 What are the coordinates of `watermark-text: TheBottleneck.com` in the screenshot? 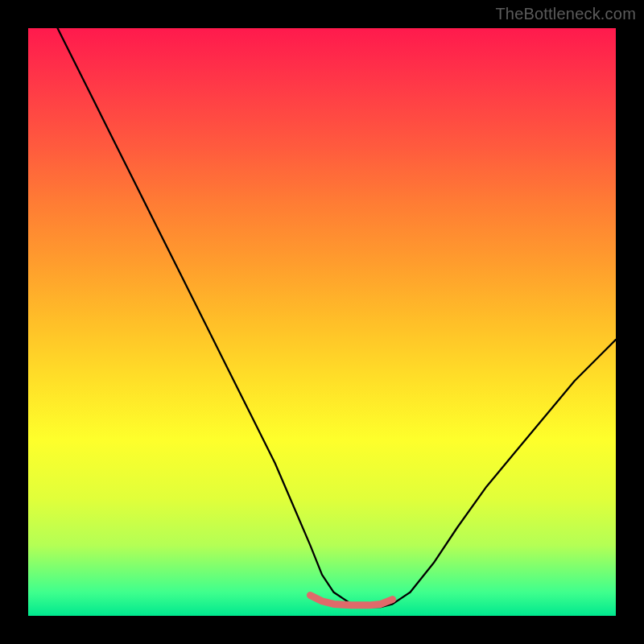 It's located at (565, 14).